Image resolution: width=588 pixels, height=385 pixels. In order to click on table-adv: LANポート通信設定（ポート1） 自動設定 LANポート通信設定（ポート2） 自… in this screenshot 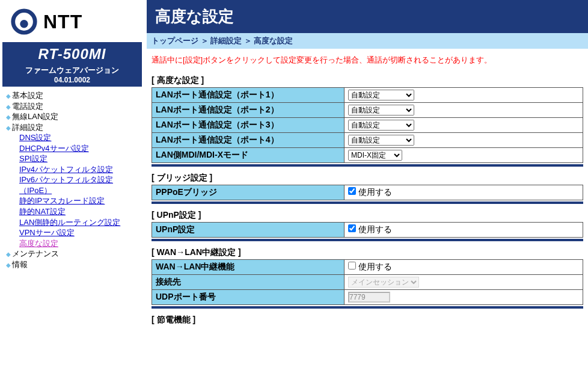, I will do `click(367, 125)`.